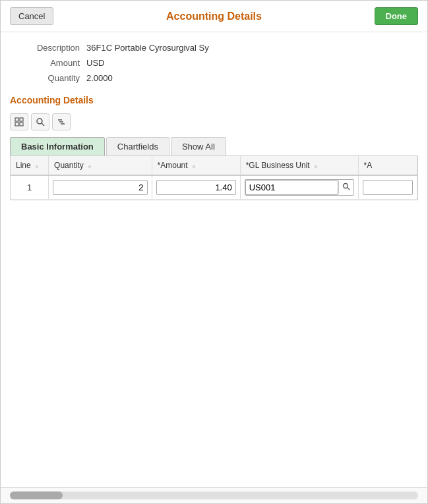 The image size is (428, 504). Describe the element at coordinates (214, 100) in the screenshot. I see `section-title: Accounting Details` at that location.